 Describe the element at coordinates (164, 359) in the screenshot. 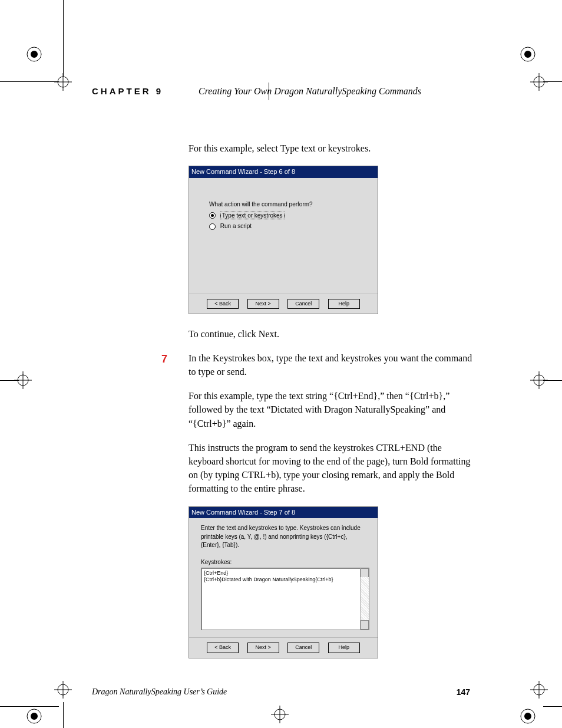

I see `step-number: 7` at that location.